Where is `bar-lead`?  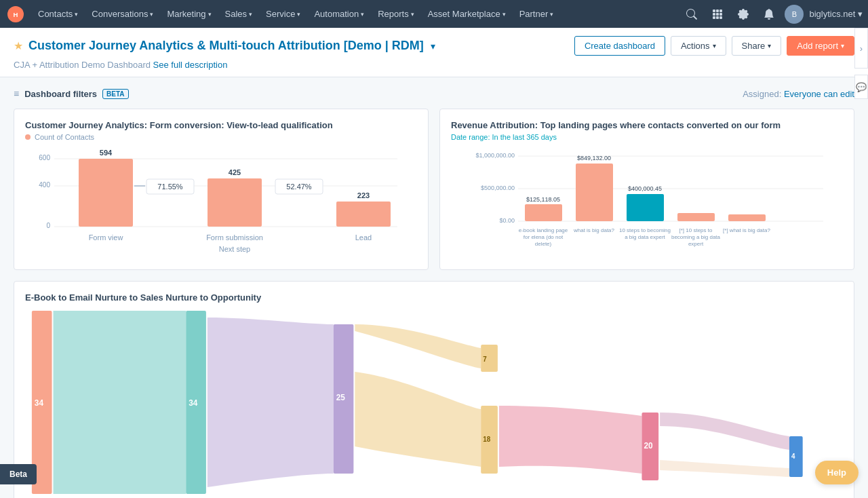 bar-lead is located at coordinates (363, 214).